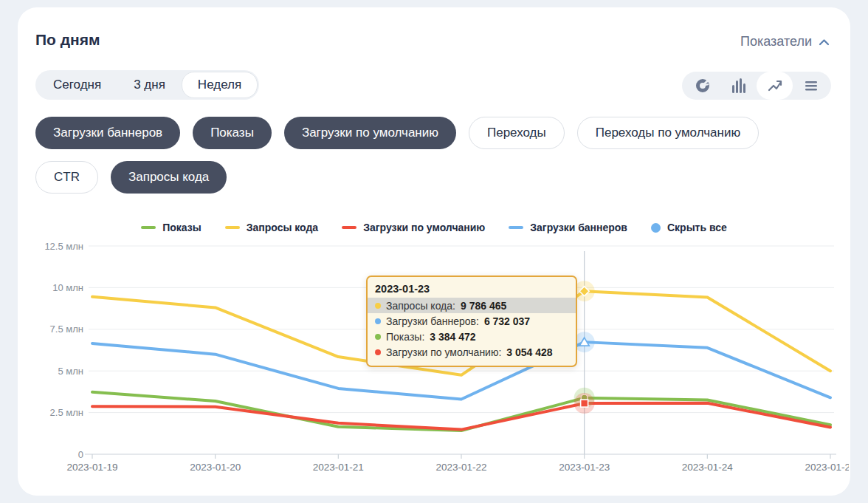 The height and width of the screenshot is (503, 868). I want to click on svg-text: 2023-01-25, so click(827, 467).